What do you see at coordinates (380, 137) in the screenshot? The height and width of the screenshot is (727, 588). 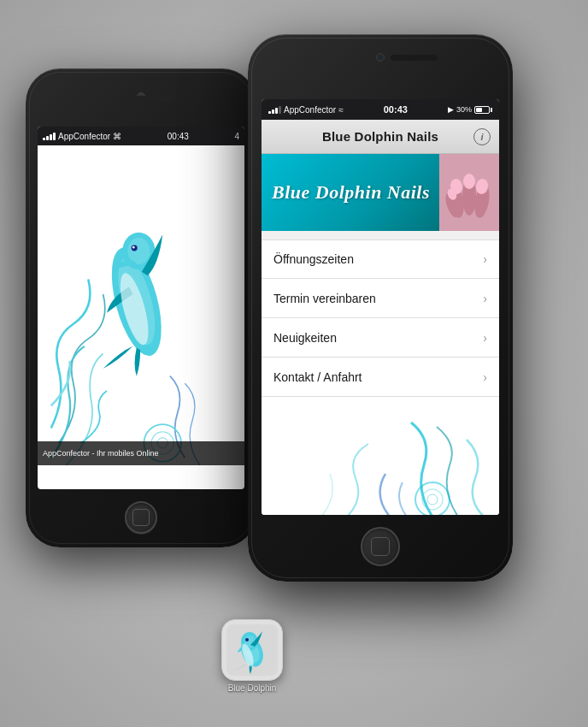 I see `app-header: Blue Dolphin Nails i` at bounding box center [380, 137].